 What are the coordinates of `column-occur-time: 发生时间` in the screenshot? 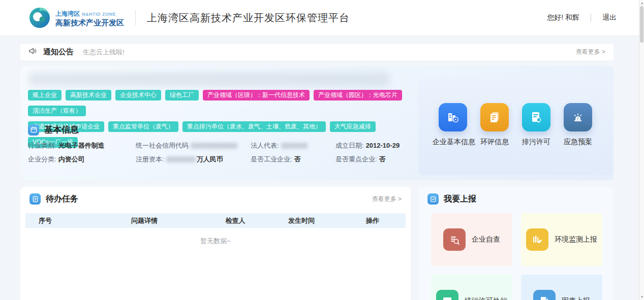 It's located at (301, 221).